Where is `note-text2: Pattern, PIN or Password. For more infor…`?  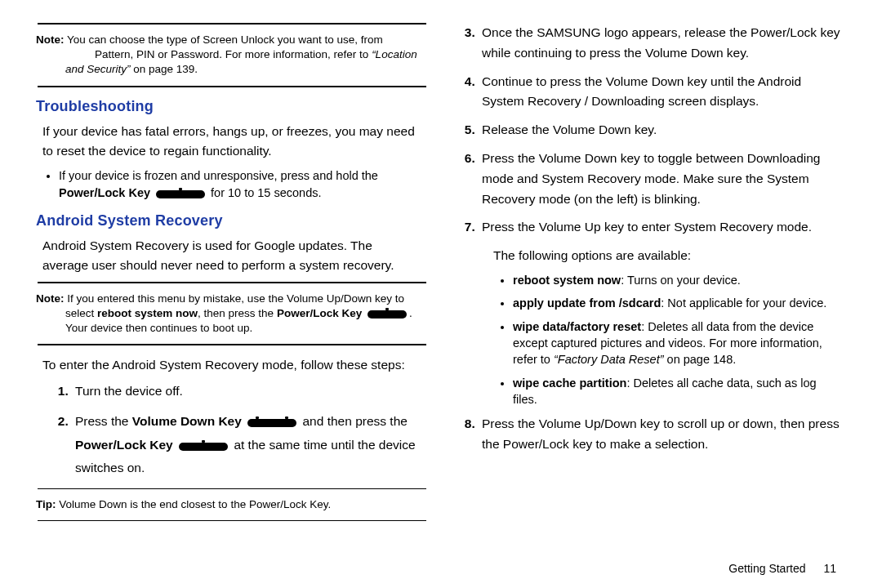 note-text2: Pattern, PIN or Password. For more infor… is located at coordinates (242, 62).